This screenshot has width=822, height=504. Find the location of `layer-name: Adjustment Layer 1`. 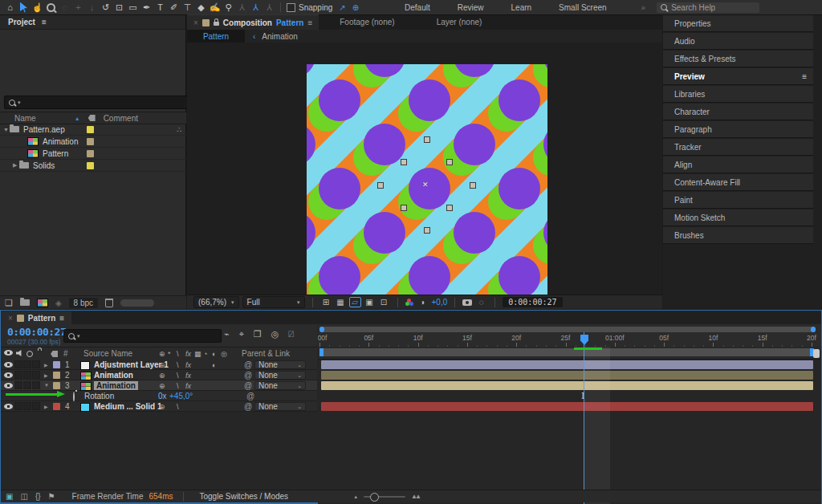

layer-name: Adjustment Layer 1 is located at coordinates (132, 364).